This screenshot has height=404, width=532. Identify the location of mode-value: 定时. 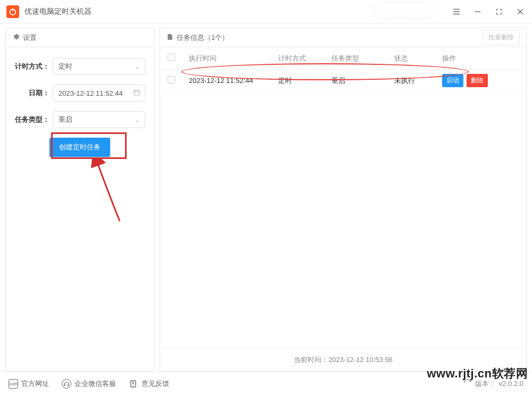
(65, 66).